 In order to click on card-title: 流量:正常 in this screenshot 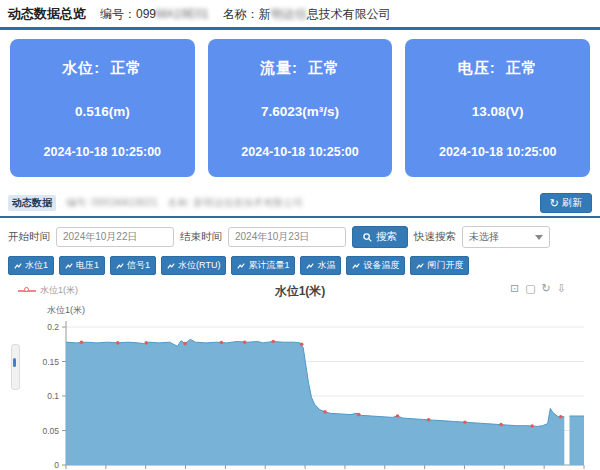, I will do `click(300, 68)`.